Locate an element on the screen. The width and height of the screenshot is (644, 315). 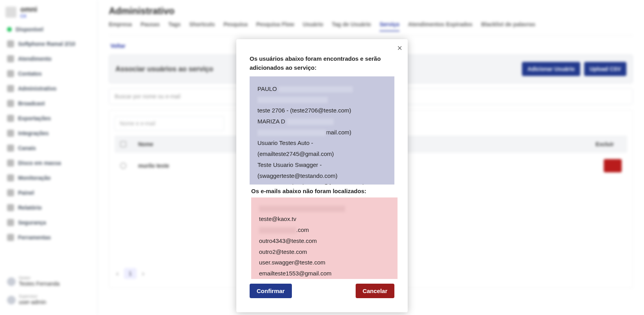
list-item: user.swagger@teste.com is located at coordinates (324, 262).